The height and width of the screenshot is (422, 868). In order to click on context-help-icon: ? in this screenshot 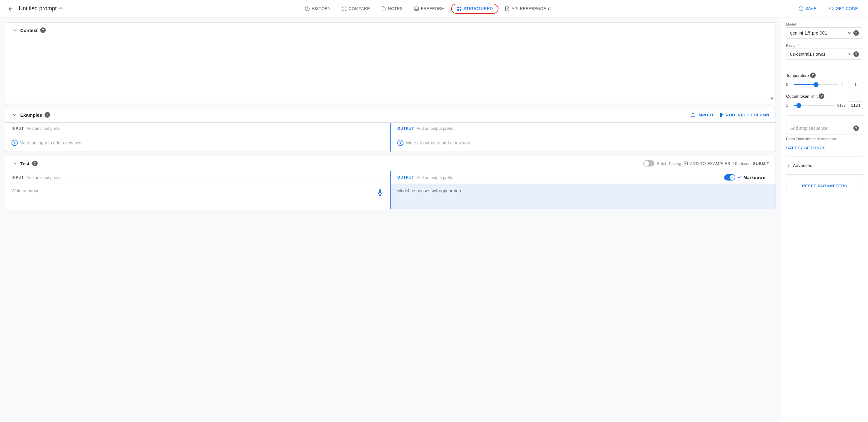, I will do `click(43, 30)`.